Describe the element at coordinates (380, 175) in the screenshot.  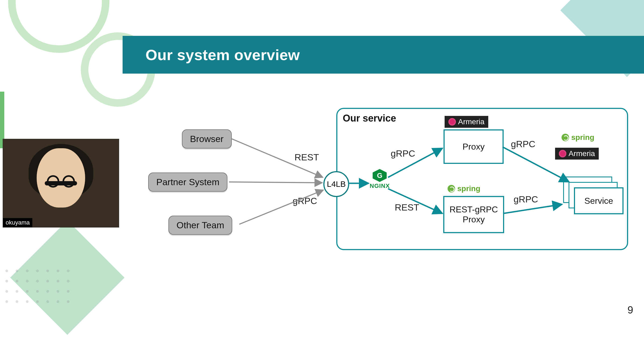
I see `svg-text: G` at that location.